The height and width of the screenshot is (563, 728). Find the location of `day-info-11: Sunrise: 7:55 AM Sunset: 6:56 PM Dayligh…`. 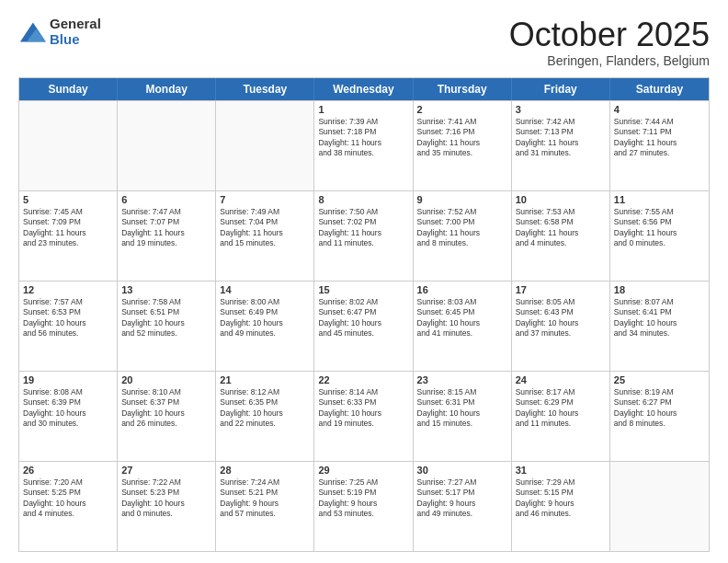

day-info-11: Sunrise: 7:55 AM Sunset: 6:56 PM Dayligh… is located at coordinates (660, 228).